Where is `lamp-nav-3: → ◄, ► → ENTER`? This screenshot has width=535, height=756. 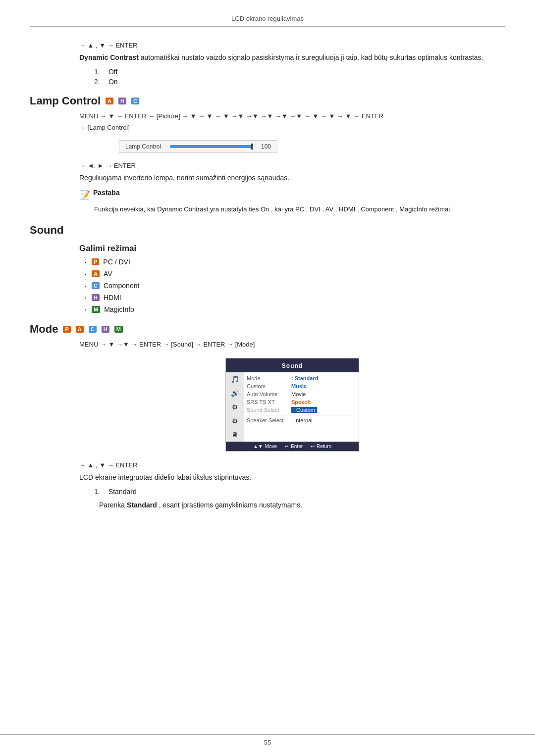 lamp-nav-3: → ◄, ► → ENTER is located at coordinates (292, 165).